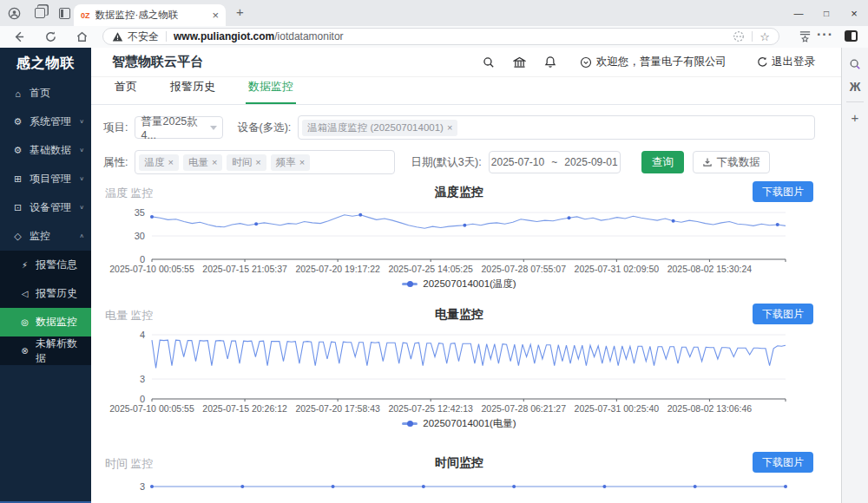 Image resolution: width=868 pixels, height=503 pixels. Describe the element at coordinates (45, 208) in the screenshot. I see `sidebar-item-device-mgmt: ⊡ 设备管理 ∨` at that location.